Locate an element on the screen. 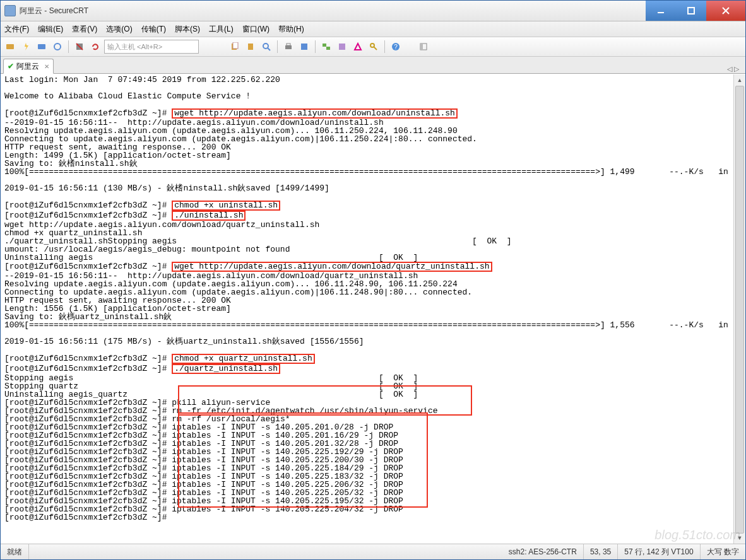 The height and width of the screenshot is (560, 746). scroll-up-icon: ▲ is located at coordinates (740, 80).